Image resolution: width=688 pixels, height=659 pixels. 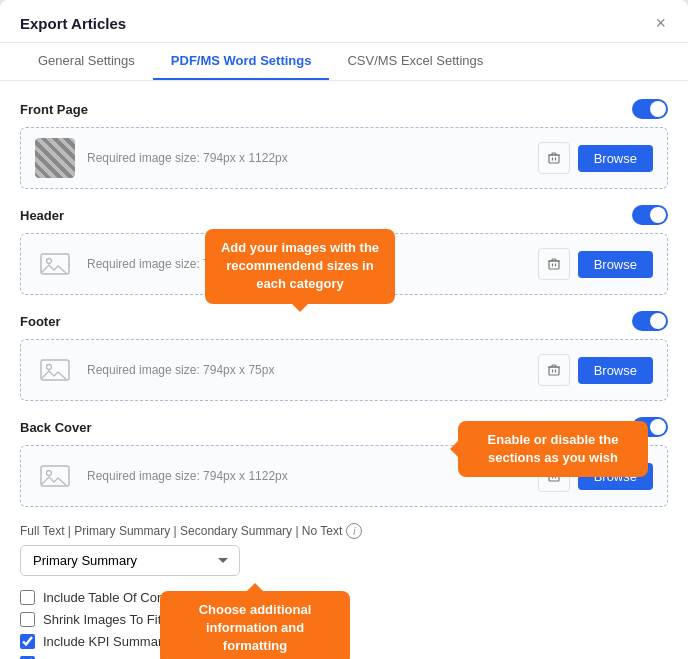 What do you see at coordinates (616, 370) in the screenshot?
I see `footer-browse-button: Browse` at bounding box center [616, 370].